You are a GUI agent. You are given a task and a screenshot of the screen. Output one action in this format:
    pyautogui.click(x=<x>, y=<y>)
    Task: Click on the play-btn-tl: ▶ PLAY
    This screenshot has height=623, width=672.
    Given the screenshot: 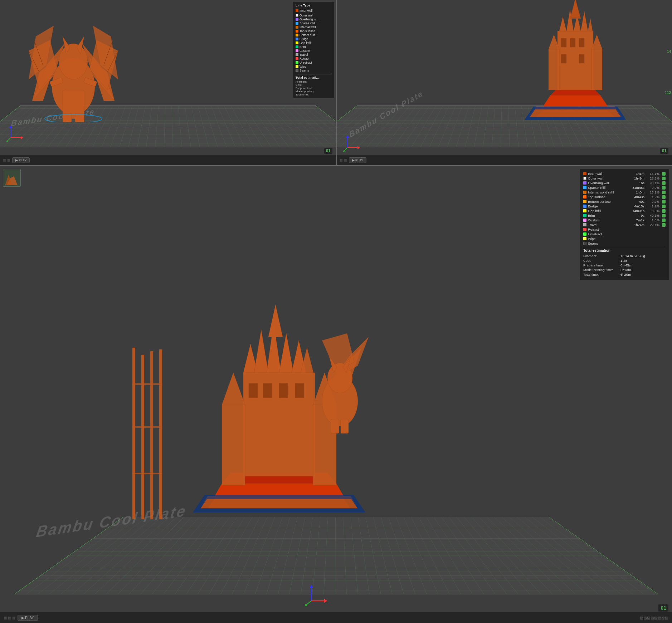 What is the action you would take?
    pyautogui.click(x=21, y=160)
    